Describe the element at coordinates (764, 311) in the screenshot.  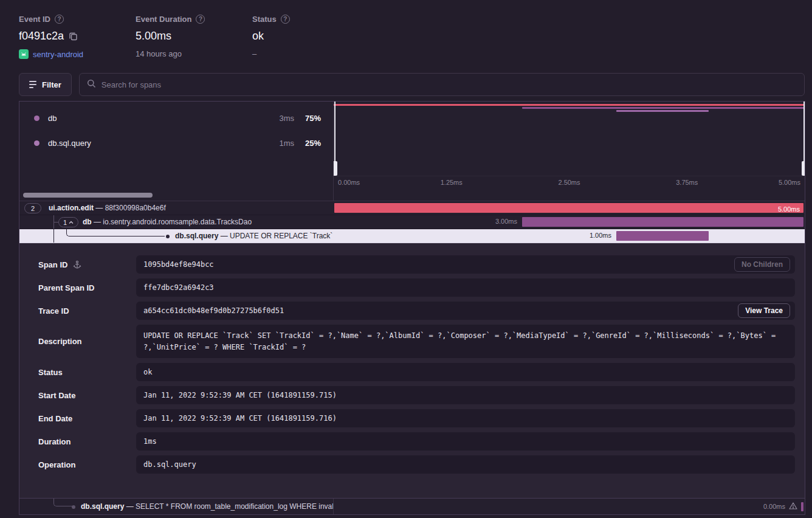
I see `view-trace-button: View Trace` at that location.